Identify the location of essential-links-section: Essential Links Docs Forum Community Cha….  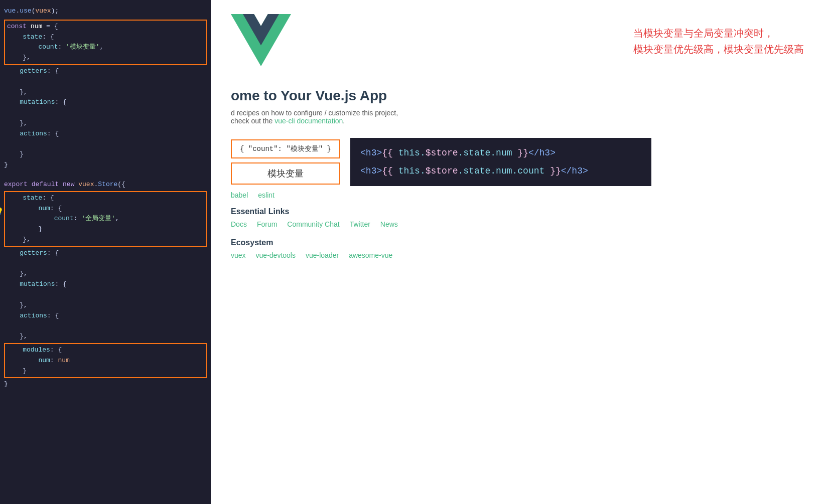
(517, 219).